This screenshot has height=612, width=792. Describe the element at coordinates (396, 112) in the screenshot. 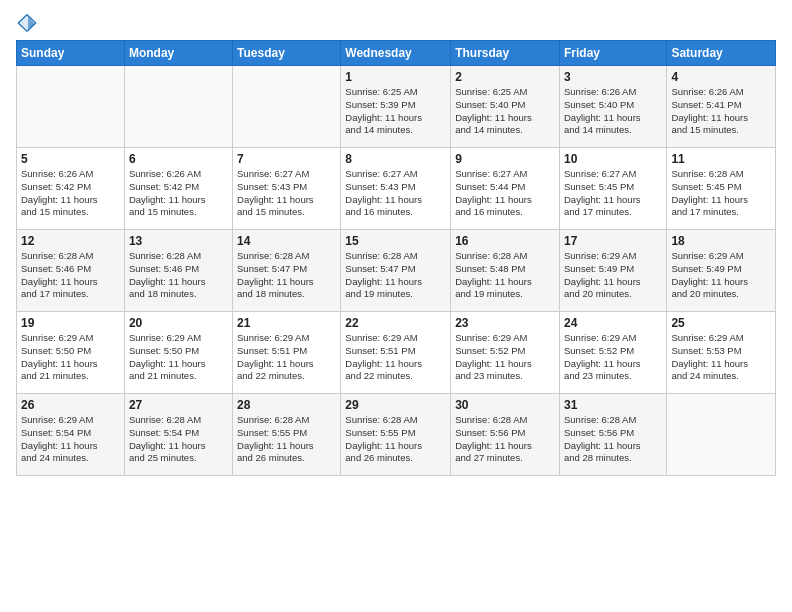

I see `day-info: Sunrise: 6:25 AMSunset: 5:39 PMDaylight:…` at that location.